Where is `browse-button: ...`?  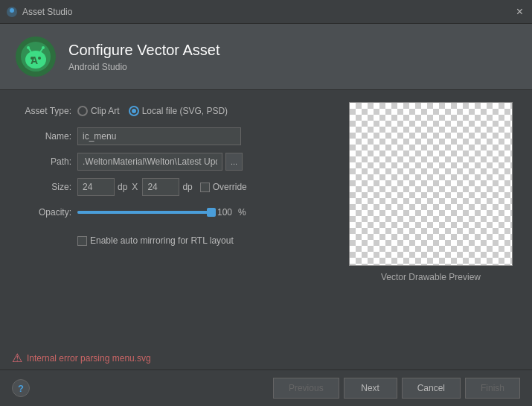 browse-button: ... is located at coordinates (234, 162).